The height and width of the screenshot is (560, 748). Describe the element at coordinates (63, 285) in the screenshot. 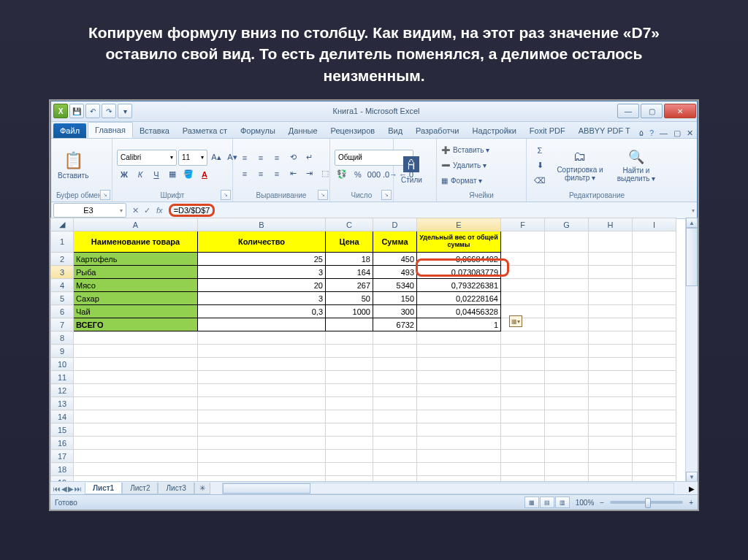

I see `row-header: 4` at that location.